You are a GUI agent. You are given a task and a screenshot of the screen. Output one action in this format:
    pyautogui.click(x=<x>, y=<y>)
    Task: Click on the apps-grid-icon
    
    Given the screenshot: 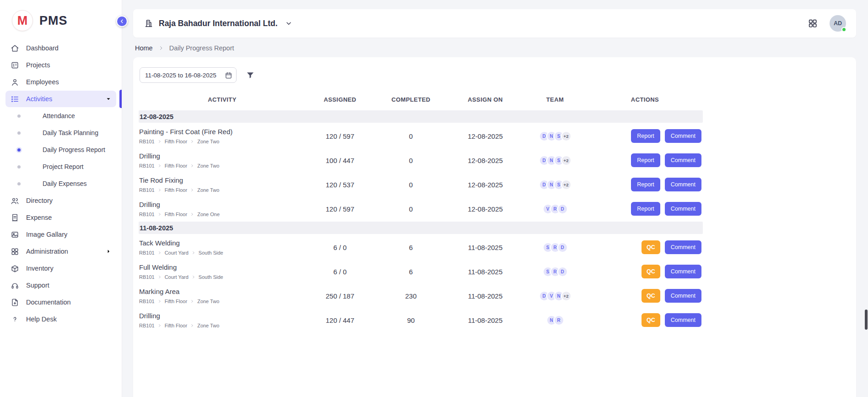 What is the action you would take?
    pyautogui.click(x=813, y=23)
    